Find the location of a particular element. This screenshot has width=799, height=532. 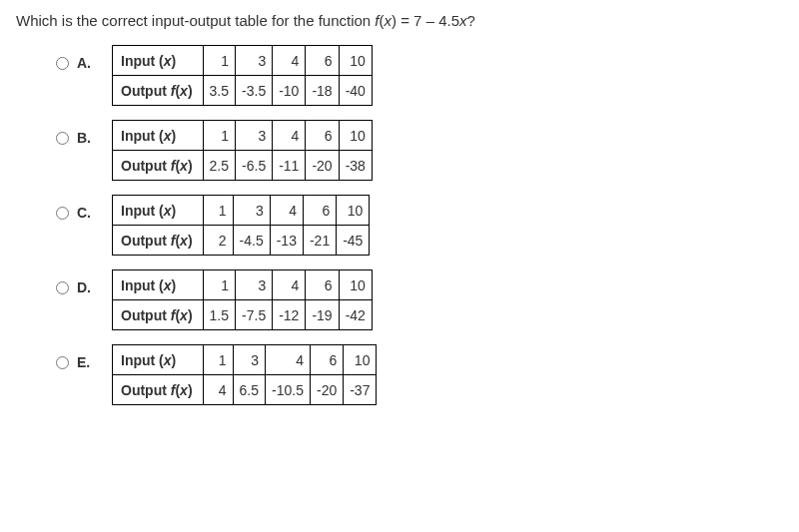

cell: -4.5 is located at coordinates (252, 241).